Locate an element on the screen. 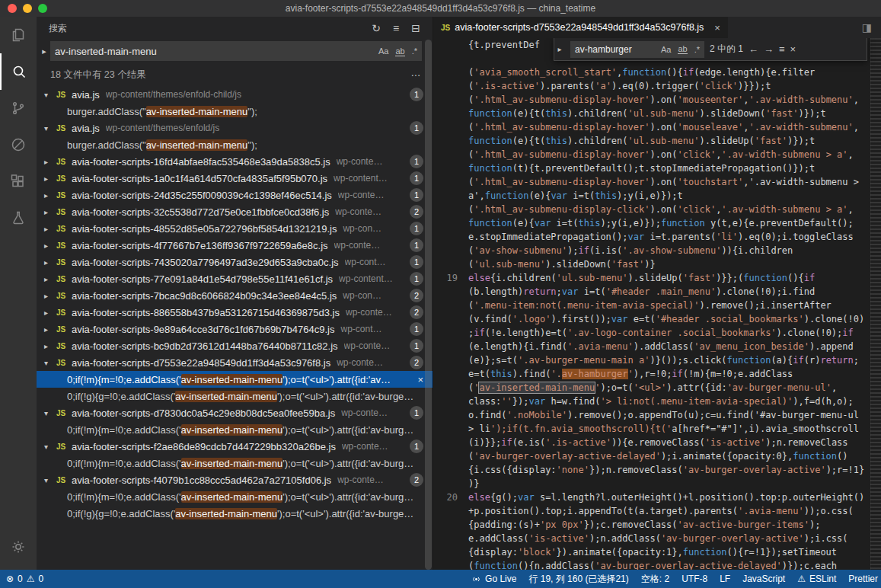 This screenshot has height=588, width=881. find-input: av-hamburger Aa ab .* is located at coordinates (637, 50).